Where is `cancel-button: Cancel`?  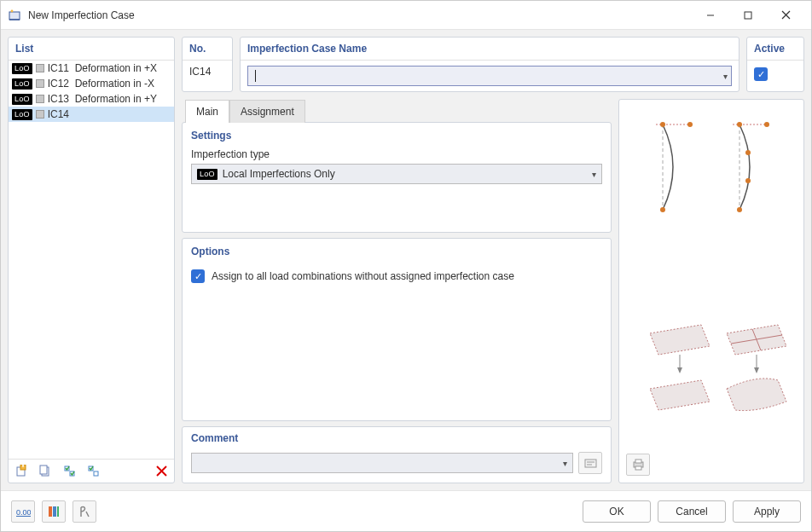 cancel-button: Cancel is located at coordinates (692, 512).